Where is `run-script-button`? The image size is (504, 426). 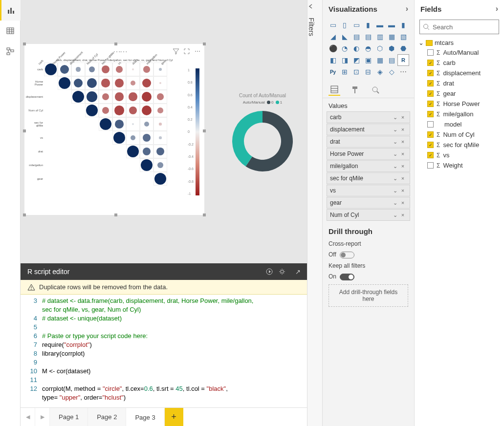 run-script-button is located at coordinates (272, 272).